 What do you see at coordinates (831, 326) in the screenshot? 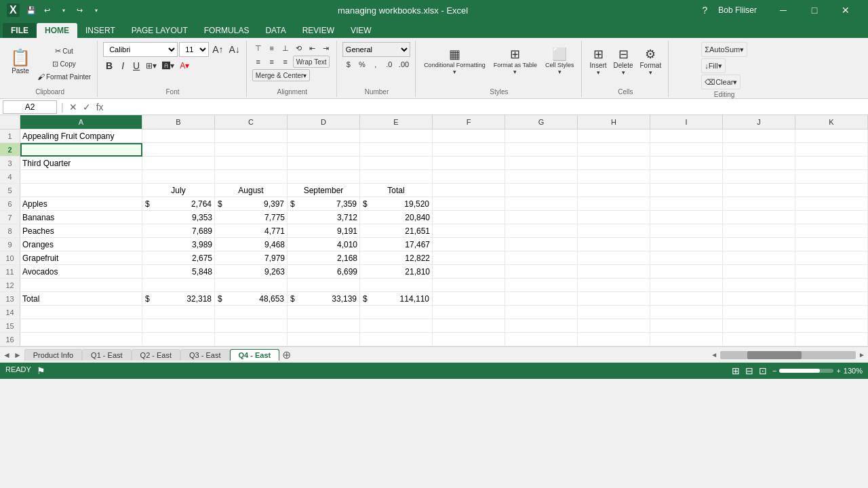
I see `cell-k15` at bounding box center [831, 326].